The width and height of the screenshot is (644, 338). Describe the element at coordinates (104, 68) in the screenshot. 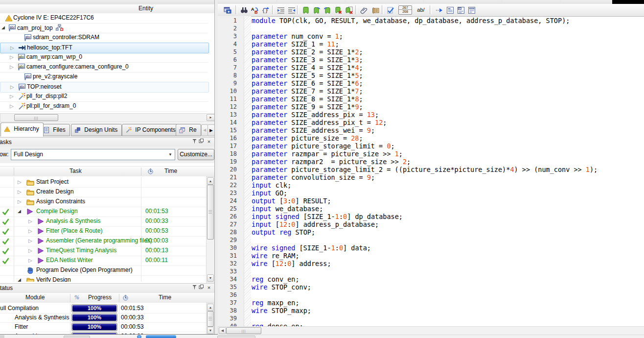

I see `tree-item-camera-configure-camera-configure-0: ▷abccamera_configure:camera_configure_0` at that location.